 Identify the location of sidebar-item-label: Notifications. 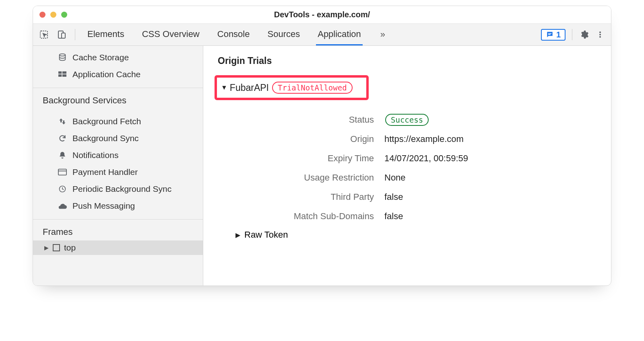
(95, 155).